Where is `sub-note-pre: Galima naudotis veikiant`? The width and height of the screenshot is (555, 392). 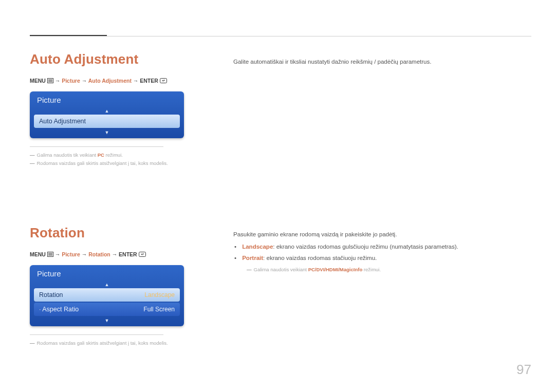
sub-note-pre: Galima naudotis veikiant is located at coordinates (281, 269).